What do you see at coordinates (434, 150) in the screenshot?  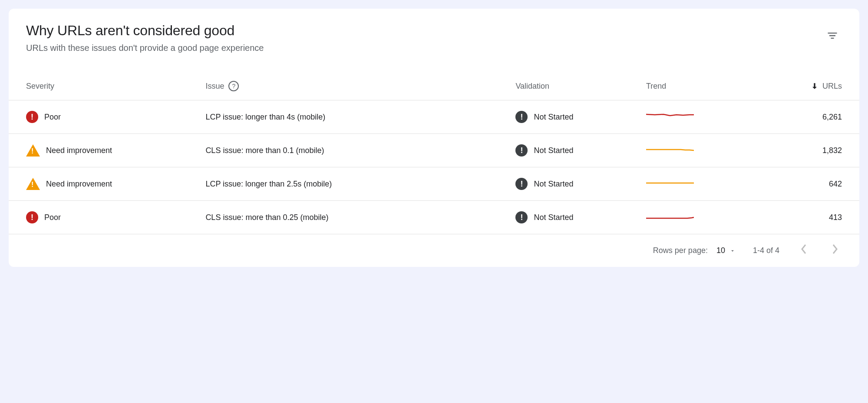 I see `table-row: Need improvementCLS issue: more than 0.1…` at bounding box center [434, 150].